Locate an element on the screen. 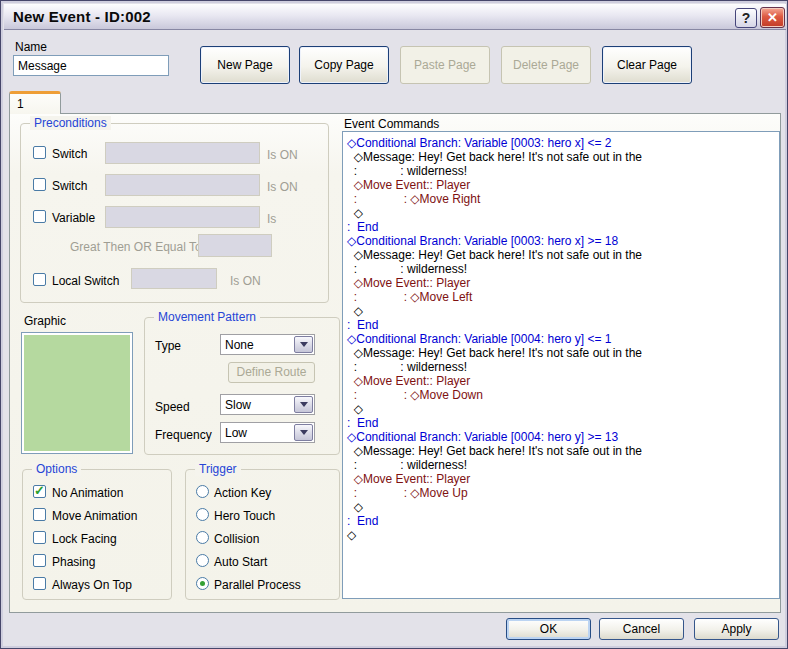 Image resolution: width=788 pixels, height=649 pixels. type-dropdown: None is located at coordinates (268, 344).